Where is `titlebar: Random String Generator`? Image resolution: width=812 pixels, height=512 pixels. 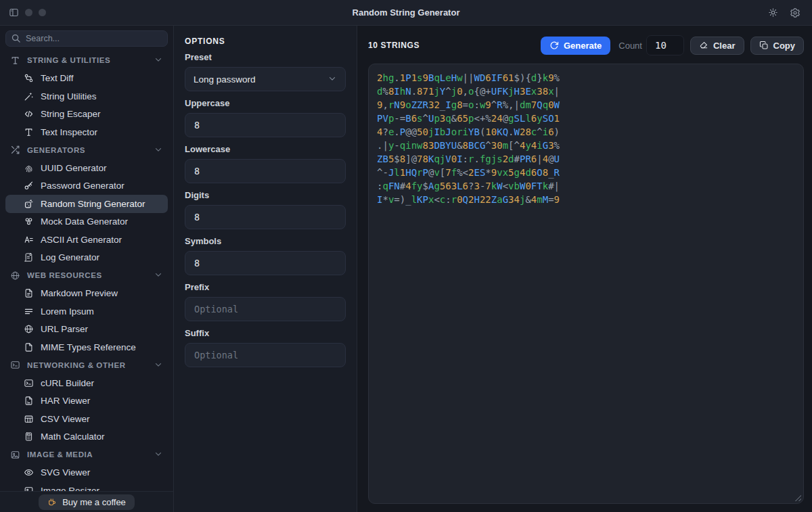
titlebar: Random String Generator is located at coordinates (406, 13).